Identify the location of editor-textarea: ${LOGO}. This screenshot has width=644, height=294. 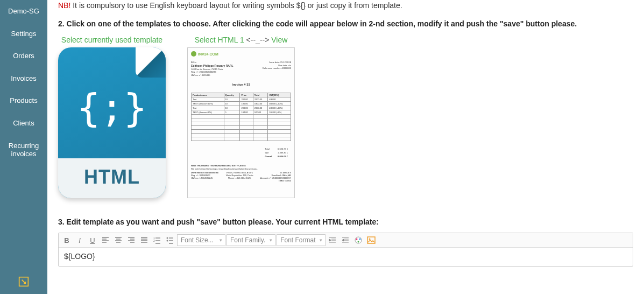
(345, 257).